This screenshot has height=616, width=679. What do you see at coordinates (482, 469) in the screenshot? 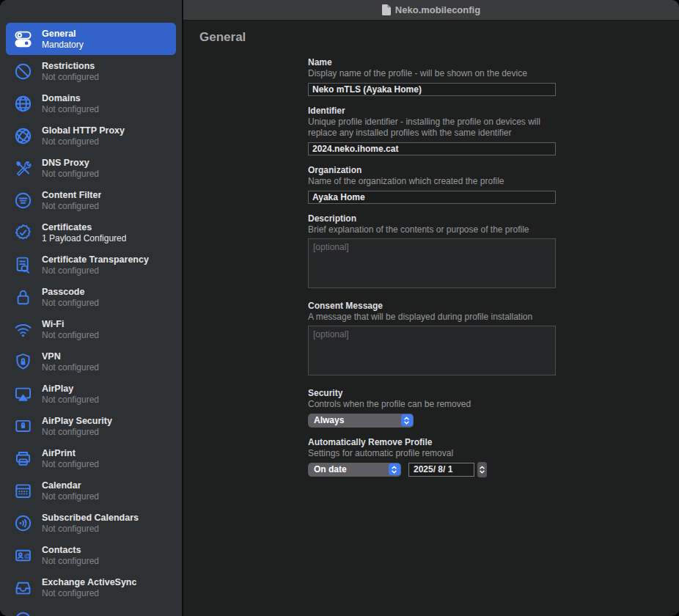
I see `date-stepper` at bounding box center [482, 469].